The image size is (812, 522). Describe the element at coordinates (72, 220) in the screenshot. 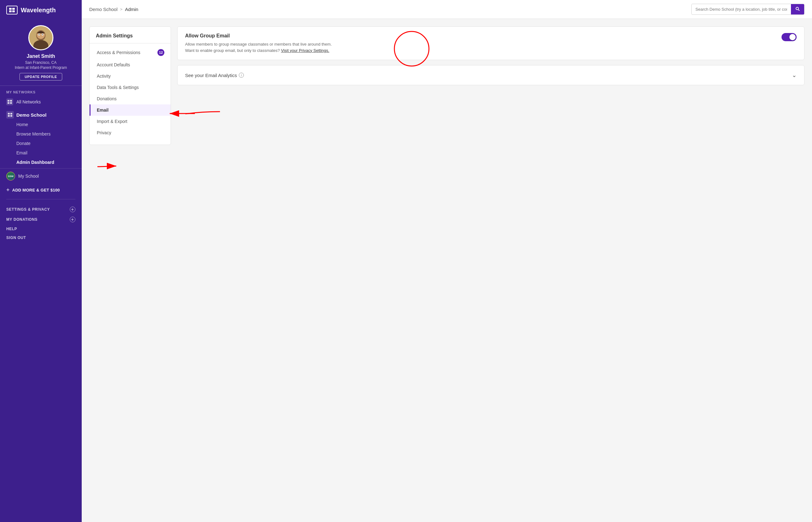

I see `plus-circle-icon-2: +` at that location.